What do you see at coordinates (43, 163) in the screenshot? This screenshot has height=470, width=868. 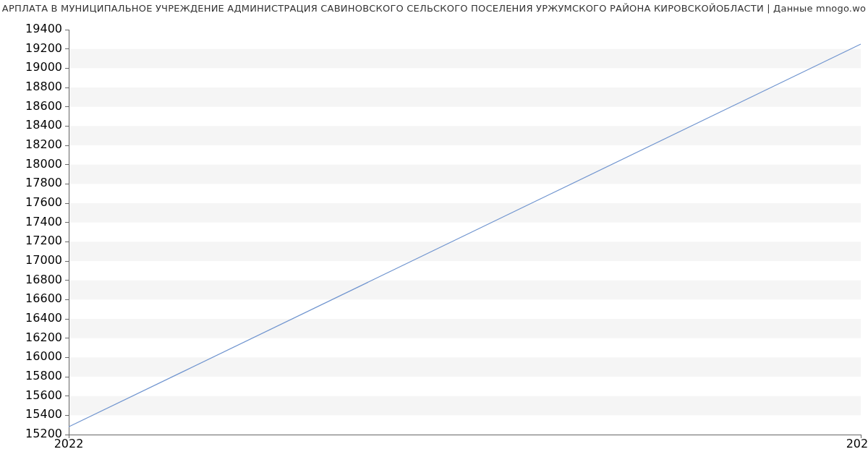 I see `y-tick-label: 18000` at bounding box center [43, 163].